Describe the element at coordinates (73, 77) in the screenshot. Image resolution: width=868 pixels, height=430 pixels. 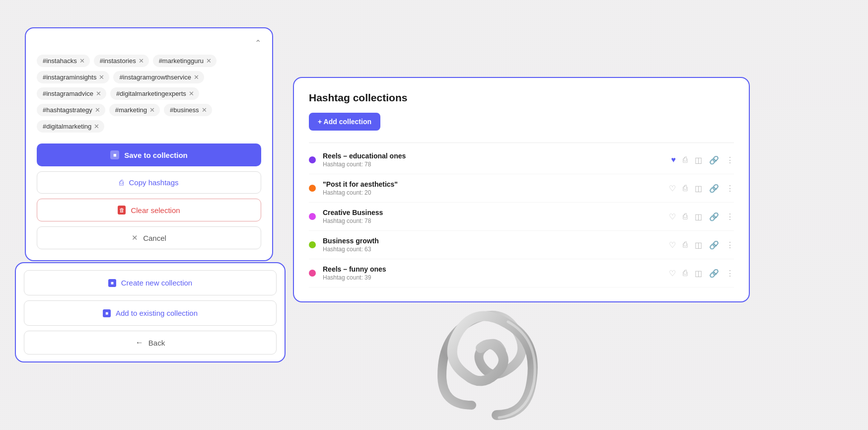
I see `hashtag-chip: #instagraminsights✕` at that location.